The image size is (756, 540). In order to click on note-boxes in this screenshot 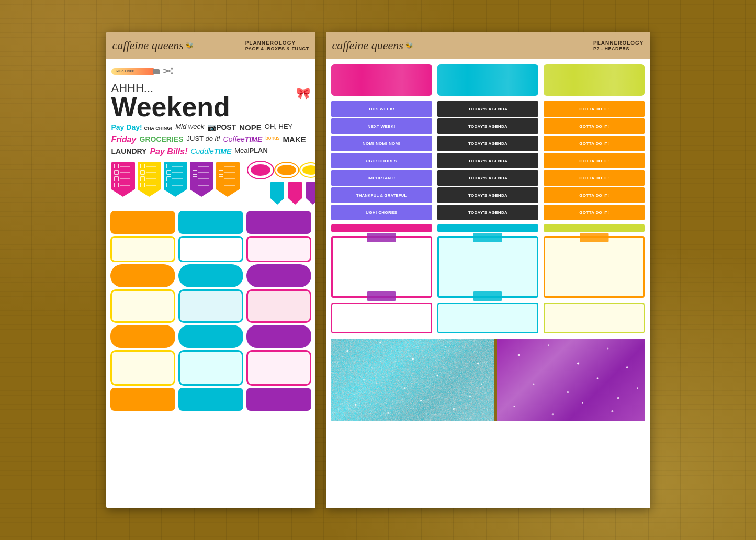, I will do `click(488, 267)`.